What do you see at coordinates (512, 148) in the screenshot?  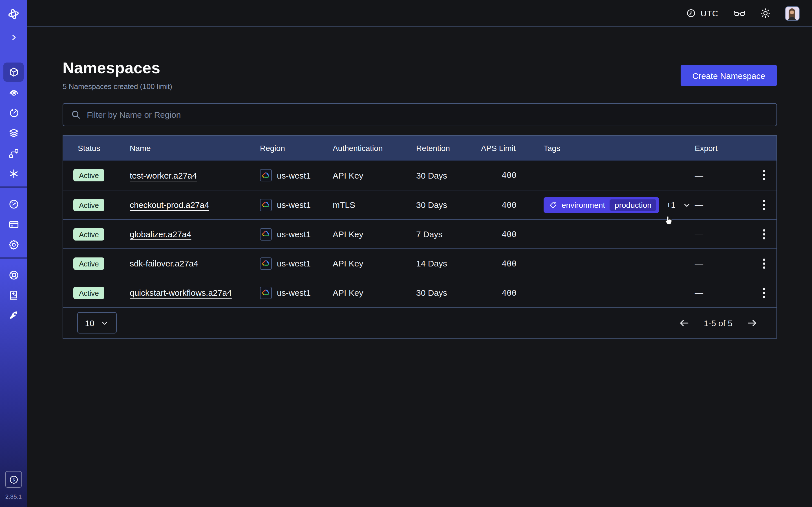 I see `column-header-aps-limit: APS Limit` at bounding box center [512, 148].